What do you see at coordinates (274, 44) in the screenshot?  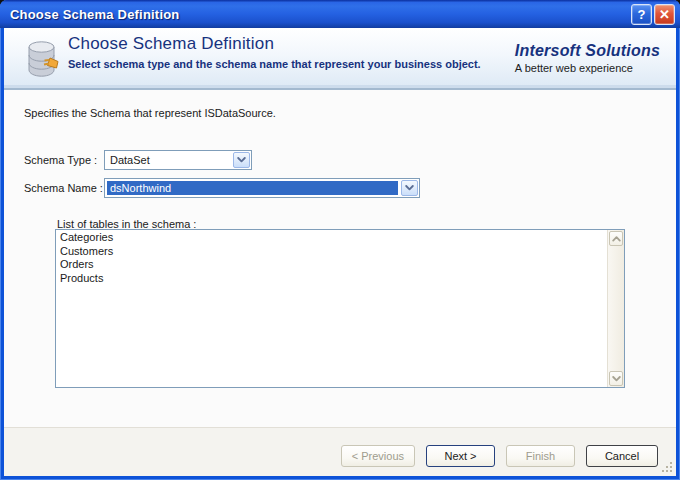 I see `header-title: Choose Schema Definition` at bounding box center [274, 44].